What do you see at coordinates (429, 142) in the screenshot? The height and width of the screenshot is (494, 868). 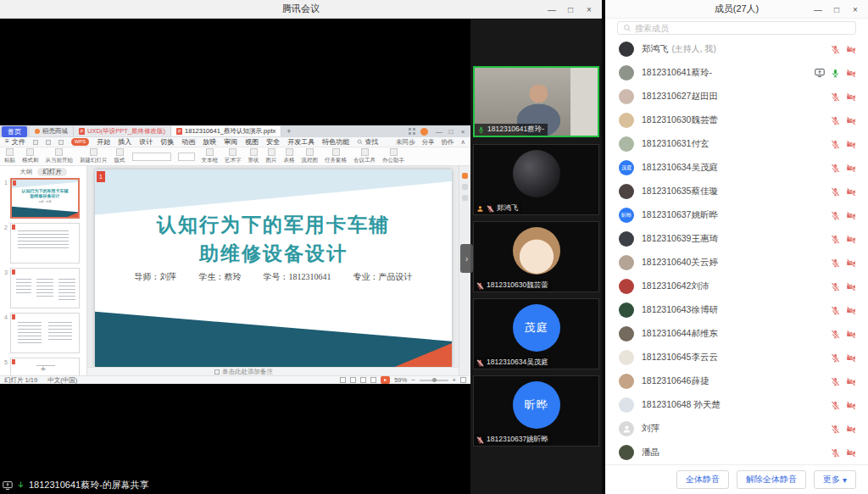 I see `share-action: 分享` at bounding box center [429, 142].